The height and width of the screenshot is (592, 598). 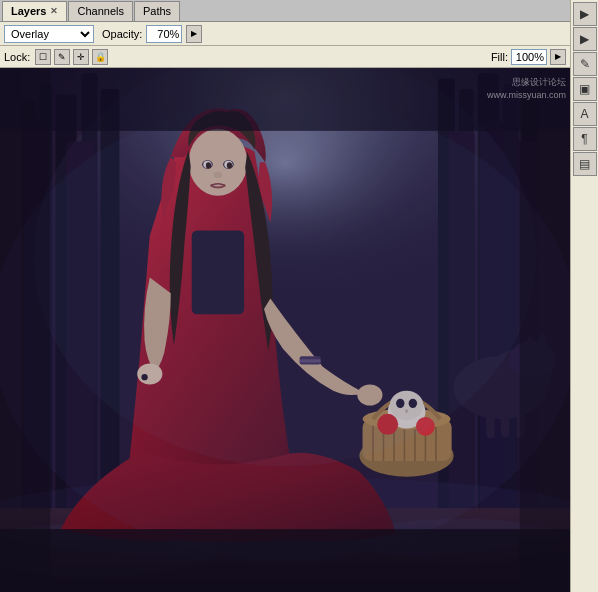 I want to click on tab-paths: Paths, so click(x=157, y=11).